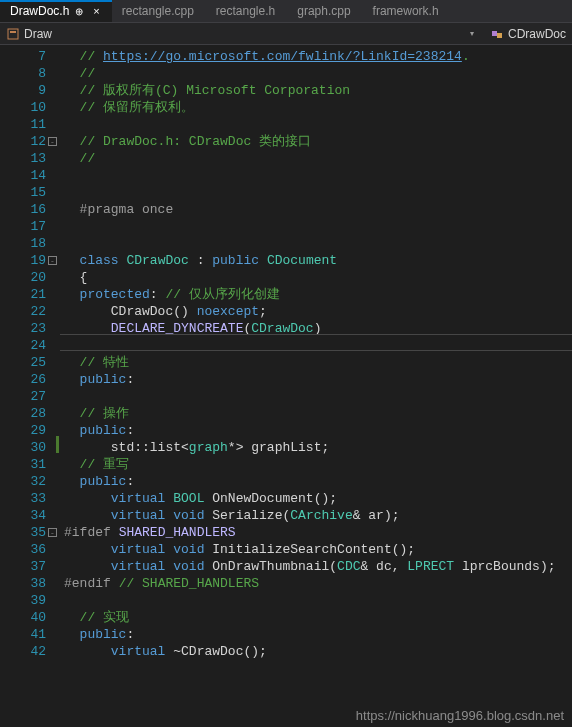 The image size is (572, 727). What do you see at coordinates (23, 312) in the screenshot?
I see `line-number: 22` at bounding box center [23, 312].